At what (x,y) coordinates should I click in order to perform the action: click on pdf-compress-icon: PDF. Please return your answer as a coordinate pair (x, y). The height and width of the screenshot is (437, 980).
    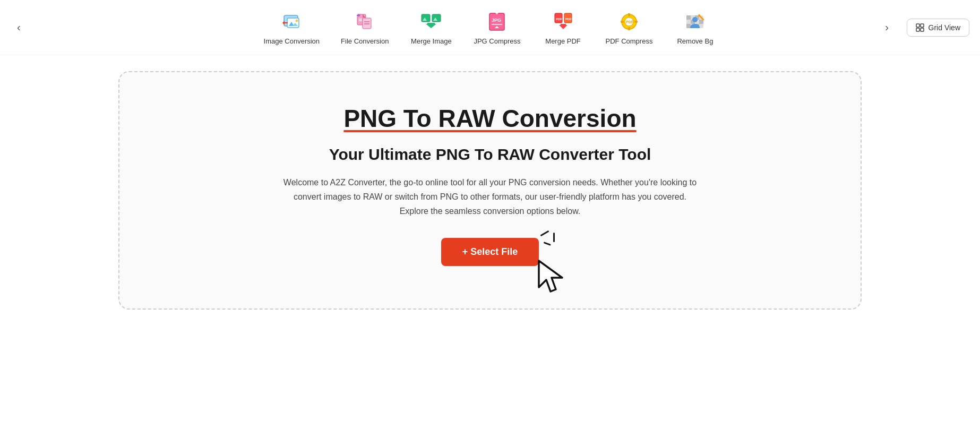
    Looking at the image, I should click on (629, 22).